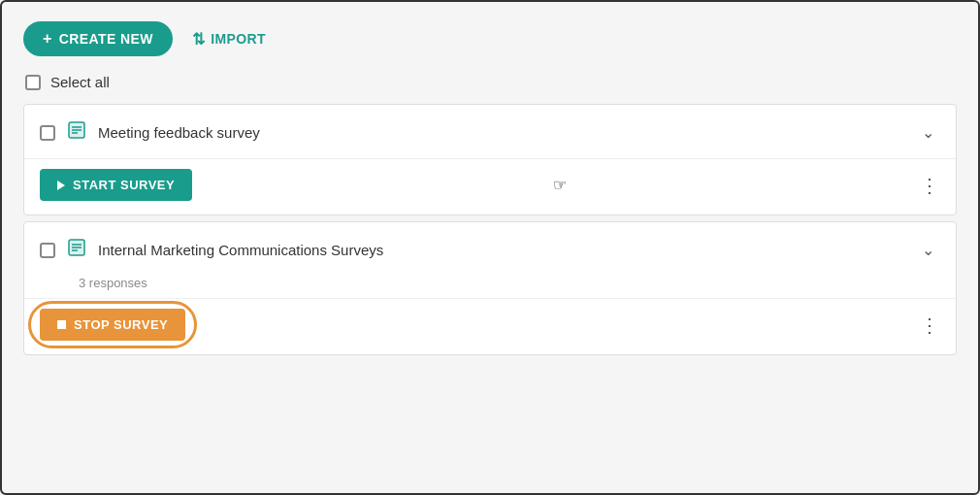 The height and width of the screenshot is (495, 980). What do you see at coordinates (61, 185) in the screenshot?
I see `play-icon` at bounding box center [61, 185].